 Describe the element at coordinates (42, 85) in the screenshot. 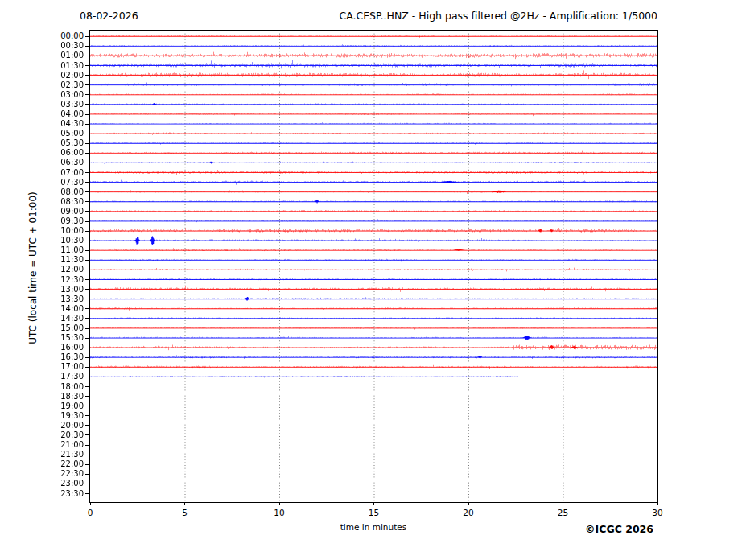

I see `y-tick-label: 02:30` at that location.